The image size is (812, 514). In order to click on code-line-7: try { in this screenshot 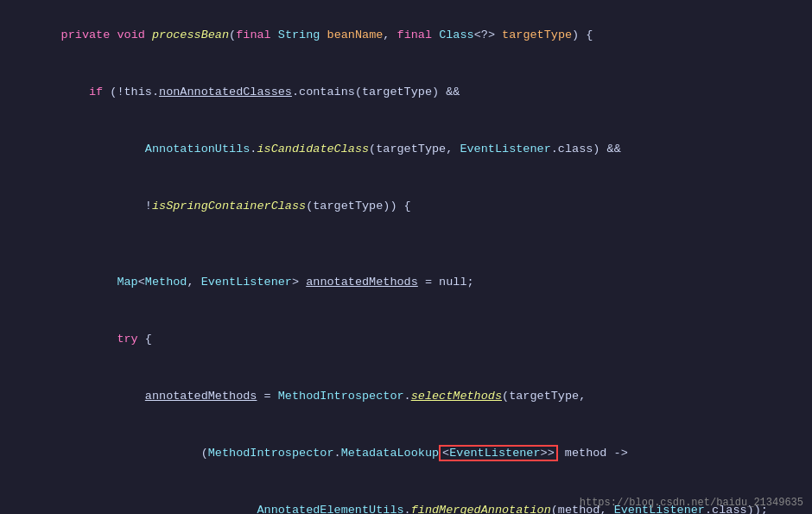, I will do `click(406, 339)`.